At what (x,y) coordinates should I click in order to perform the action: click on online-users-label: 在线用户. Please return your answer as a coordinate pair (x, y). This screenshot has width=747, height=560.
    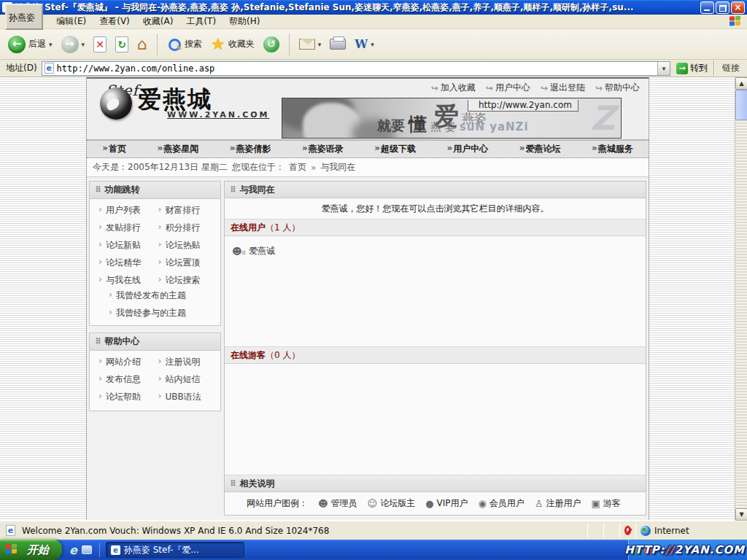
    Looking at the image, I should click on (248, 228).